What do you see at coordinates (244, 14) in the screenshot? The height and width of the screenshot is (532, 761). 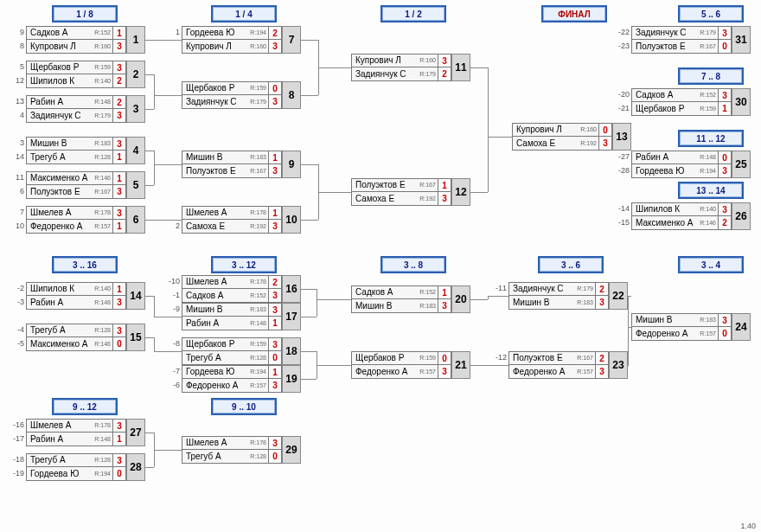 I see `stage-s14: 1 / 4` at bounding box center [244, 14].